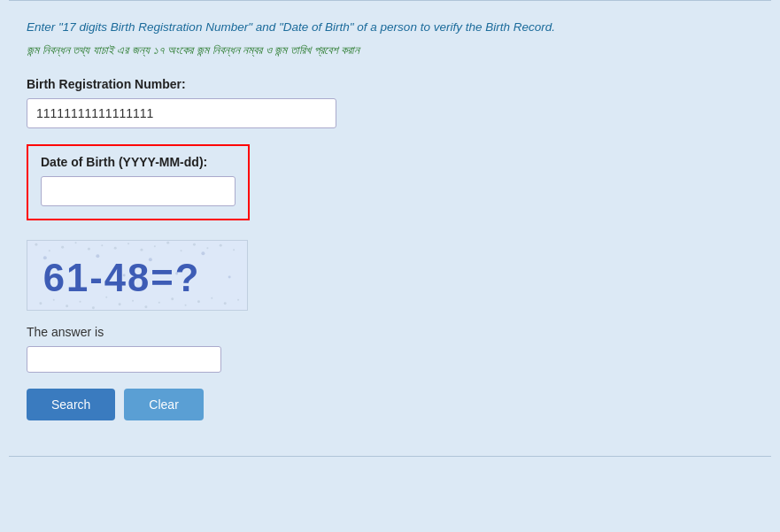 The width and height of the screenshot is (780, 532). I want to click on captcha-svg: 61-48=?, so click(137, 275).